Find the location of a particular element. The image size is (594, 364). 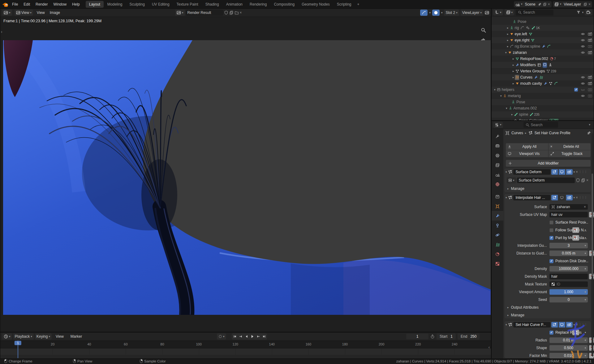

outliner-row-spine: ▸ spine 235 is located at coordinates (543, 114).